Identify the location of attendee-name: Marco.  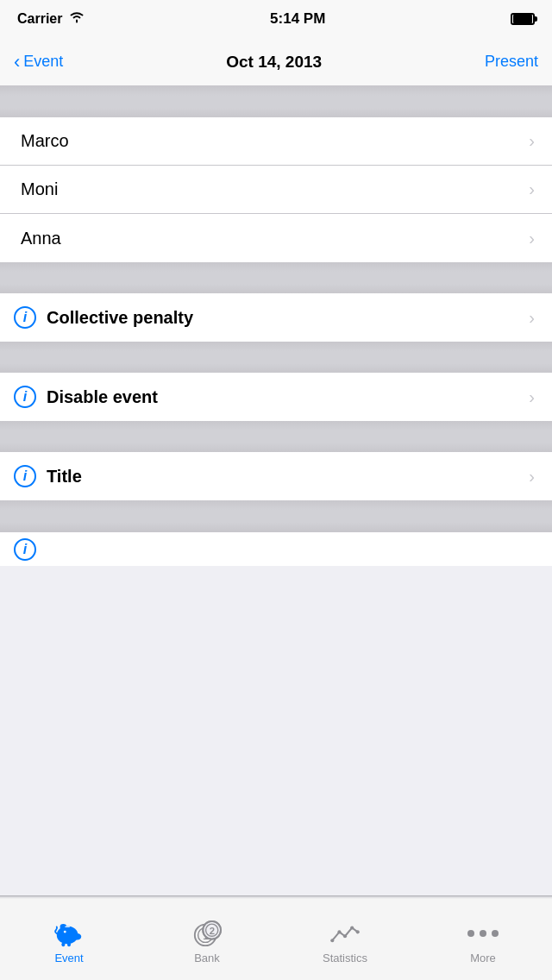
(45, 141).